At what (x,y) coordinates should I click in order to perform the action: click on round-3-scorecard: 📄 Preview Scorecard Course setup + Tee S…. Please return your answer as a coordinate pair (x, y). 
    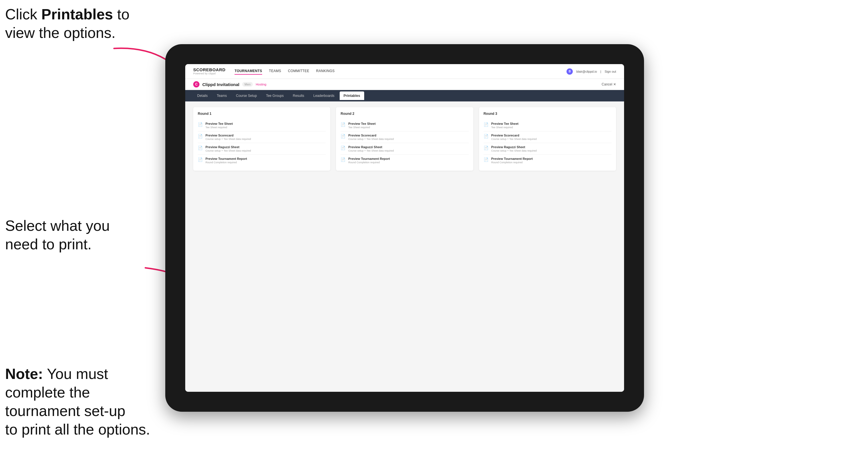
    Looking at the image, I should click on (548, 137).